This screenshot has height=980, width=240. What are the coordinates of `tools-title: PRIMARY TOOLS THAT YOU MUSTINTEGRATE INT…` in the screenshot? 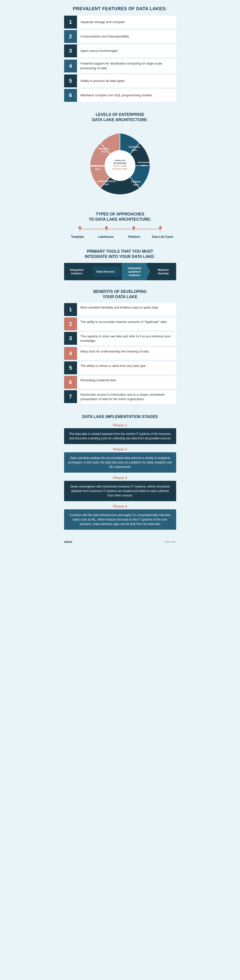 It's located at (120, 254).